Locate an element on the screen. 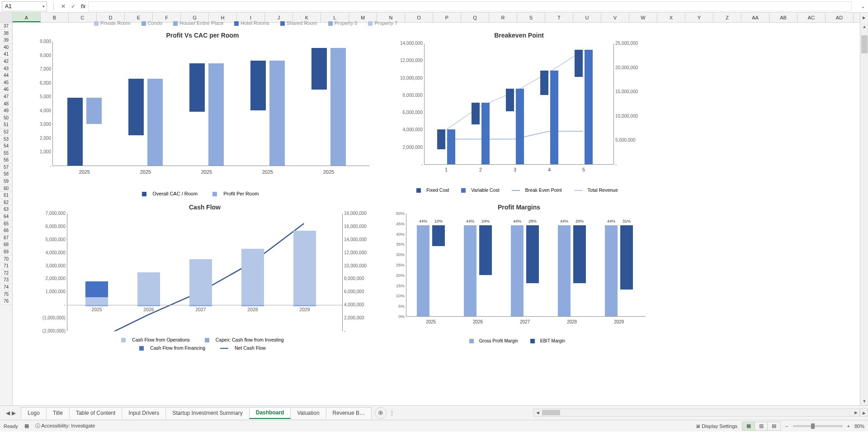 The height and width of the screenshot is (437, 868). cancel-formula-icon: ✕ is located at coordinates (63, 6).